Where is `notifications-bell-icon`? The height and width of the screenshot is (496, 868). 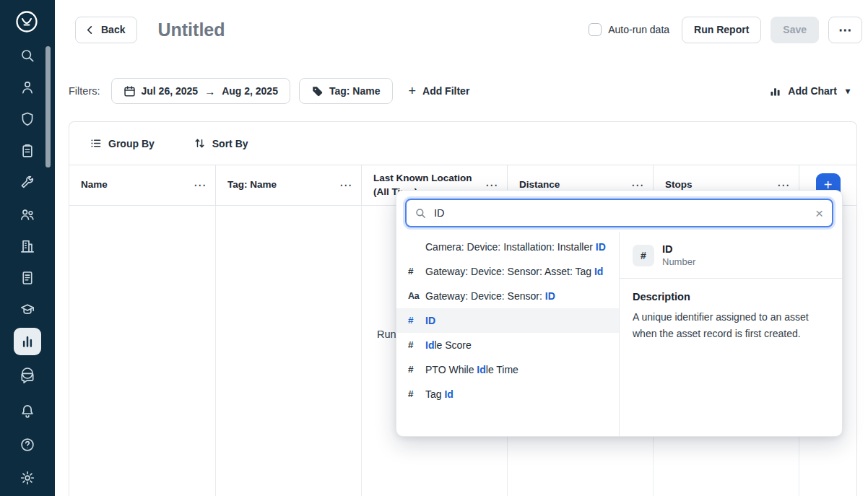 notifications-bell-icon is located at coordinates (27, 412).